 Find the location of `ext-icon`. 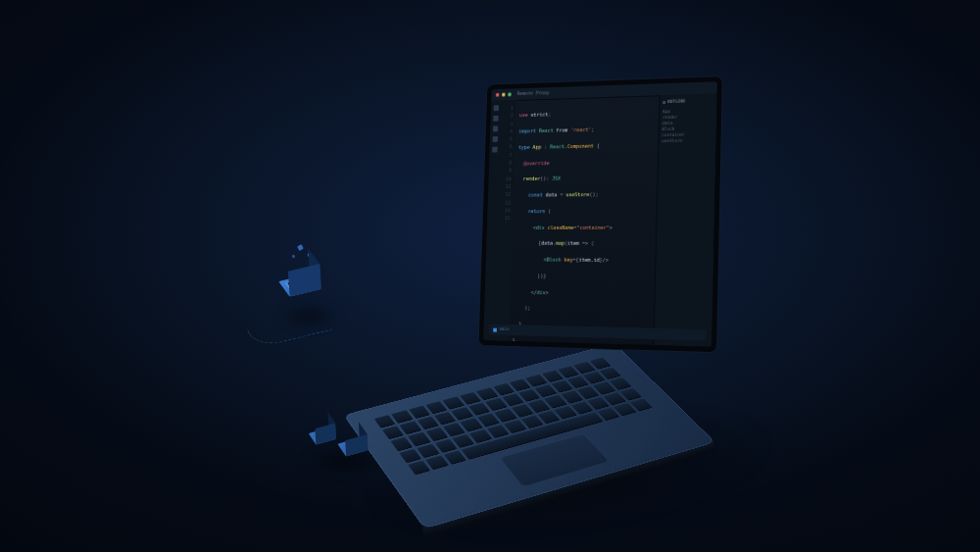

ext-icon is located at coordinates (494, 150).